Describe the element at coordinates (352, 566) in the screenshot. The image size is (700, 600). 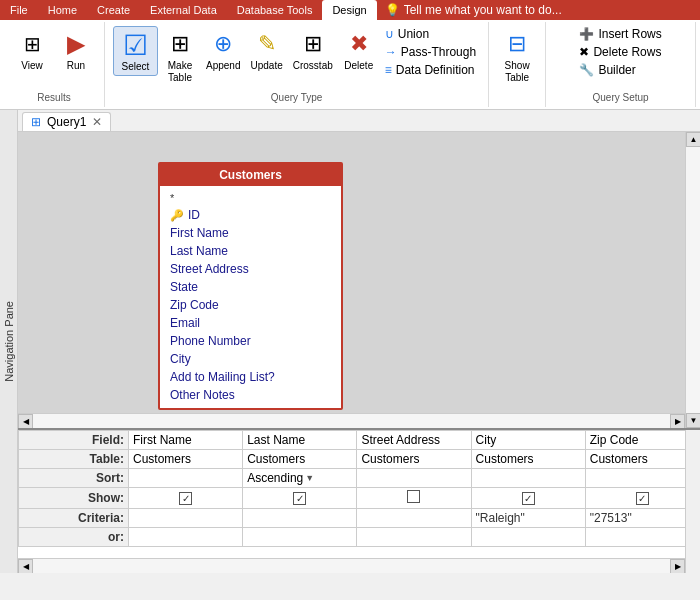
I see `grid-hscrollbar: ◀ ▶` at that location.